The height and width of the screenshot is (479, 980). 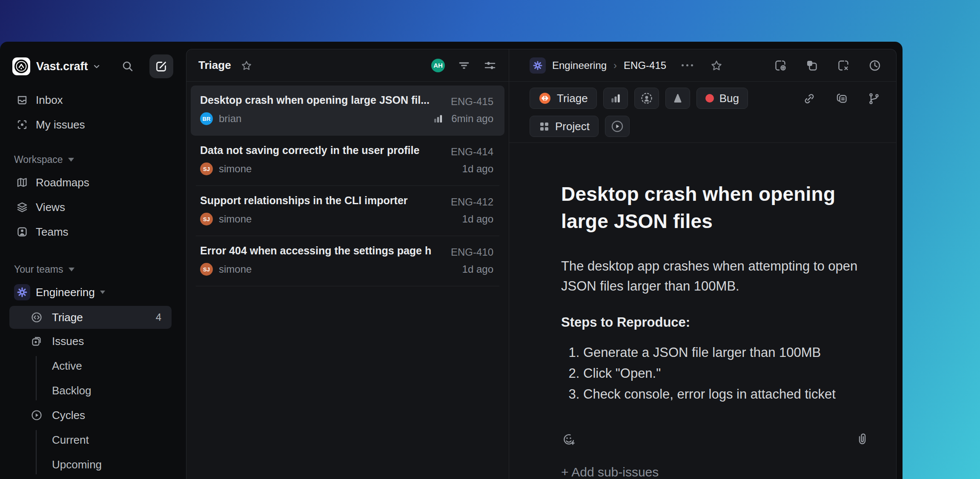 What do you see at coordinates (93, 160) in the screenshot?
I see `workspace-section-header: Workspace` at bounding box center [93, 160].